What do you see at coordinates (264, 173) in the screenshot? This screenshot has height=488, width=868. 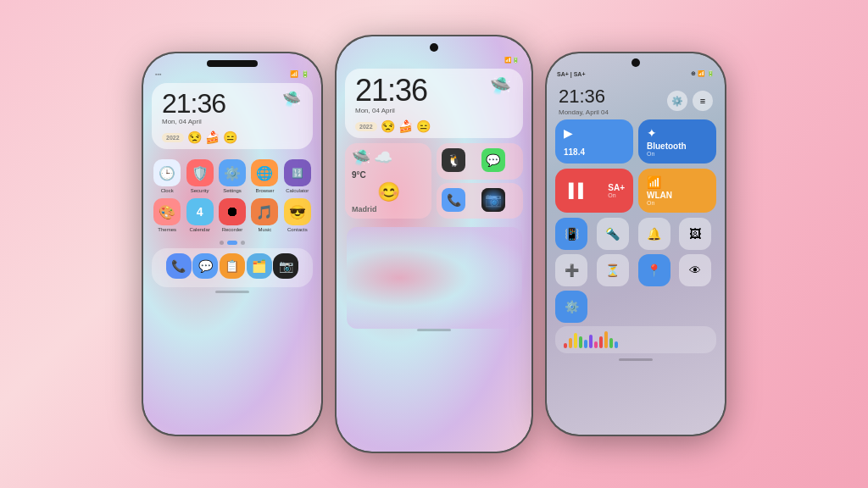 I see `browser-icon: 🌐` at bounding box center [264, 173].